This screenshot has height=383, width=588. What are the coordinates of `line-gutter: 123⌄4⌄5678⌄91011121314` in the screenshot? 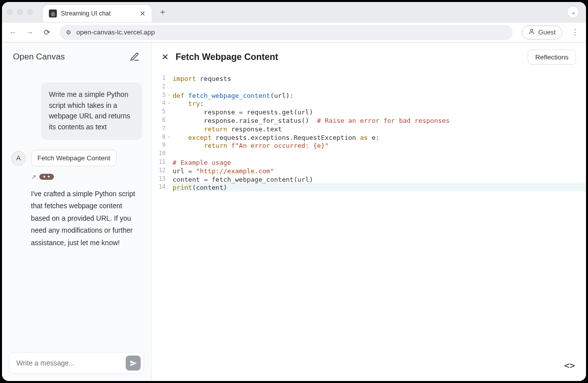 It's located at (160, 227).